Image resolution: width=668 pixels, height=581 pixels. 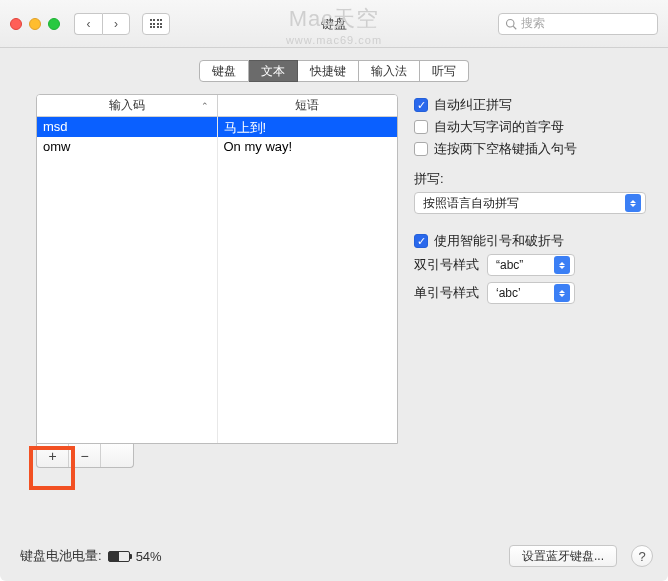 What do you see at coordinates (35, 24) in the screenshot?
I see `window-controls` at bounding box center [35, 24].